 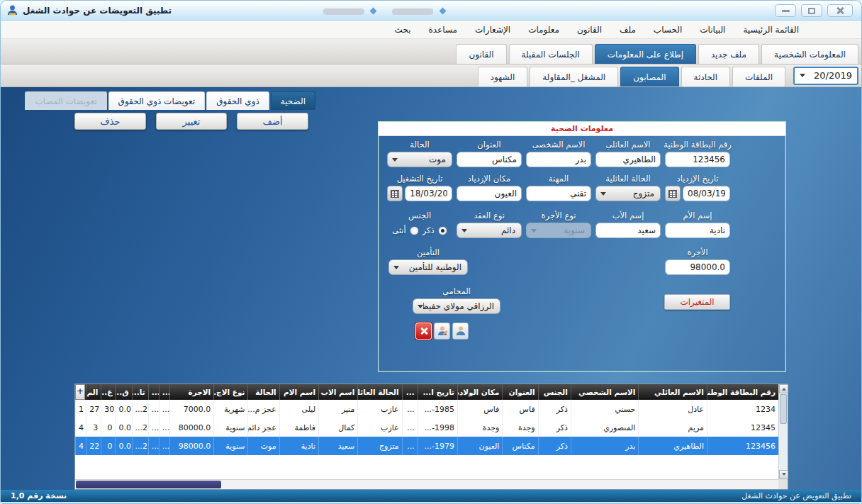 What do you see at coordinates (810, 54) in the screenshot?
I see `tab-personal-info: المعلومات الشخصية` at bounding box center [810, 54].